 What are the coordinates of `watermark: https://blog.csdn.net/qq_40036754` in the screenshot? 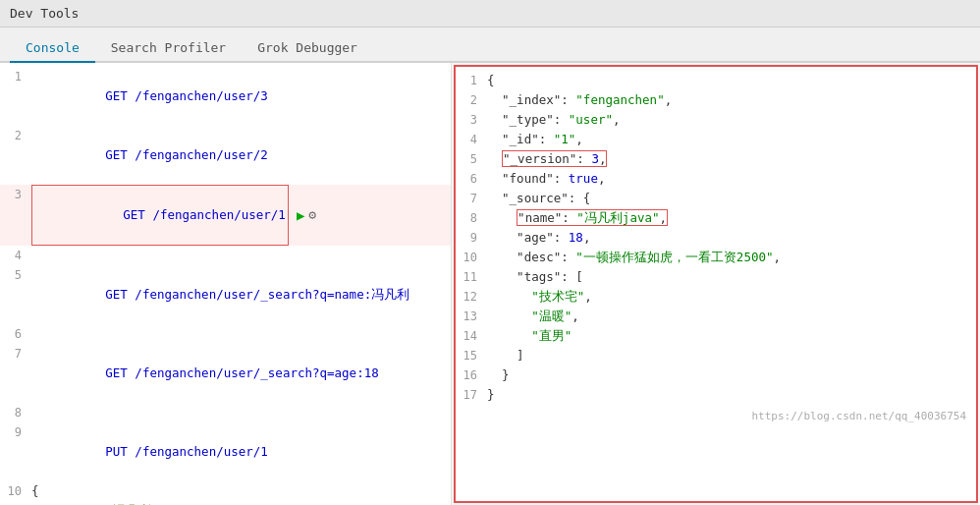 It's located at (858, 417).